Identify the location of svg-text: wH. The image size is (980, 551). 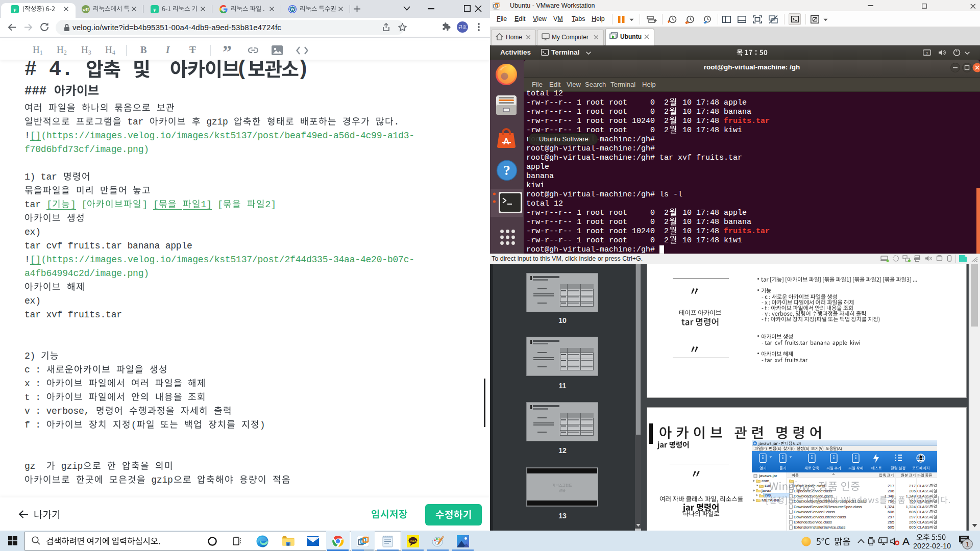
(86, 10).